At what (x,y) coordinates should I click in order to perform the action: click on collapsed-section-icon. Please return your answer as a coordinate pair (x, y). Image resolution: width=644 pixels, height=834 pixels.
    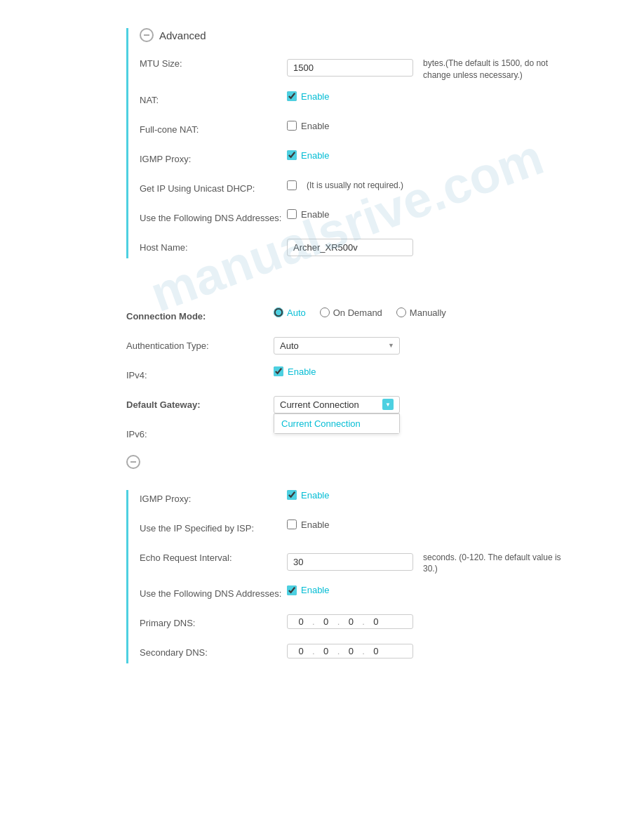
    Looking at the image, I should click on (133, 462).